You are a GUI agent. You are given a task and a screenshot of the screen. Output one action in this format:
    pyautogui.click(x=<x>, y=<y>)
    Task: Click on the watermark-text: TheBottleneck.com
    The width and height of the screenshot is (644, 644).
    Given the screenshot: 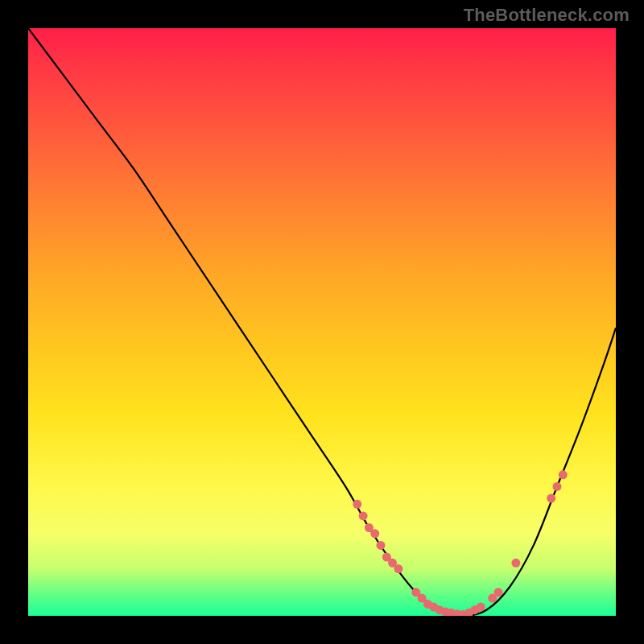 What is the action you would take?
    pyautogui.click(x=547, y=15)
    